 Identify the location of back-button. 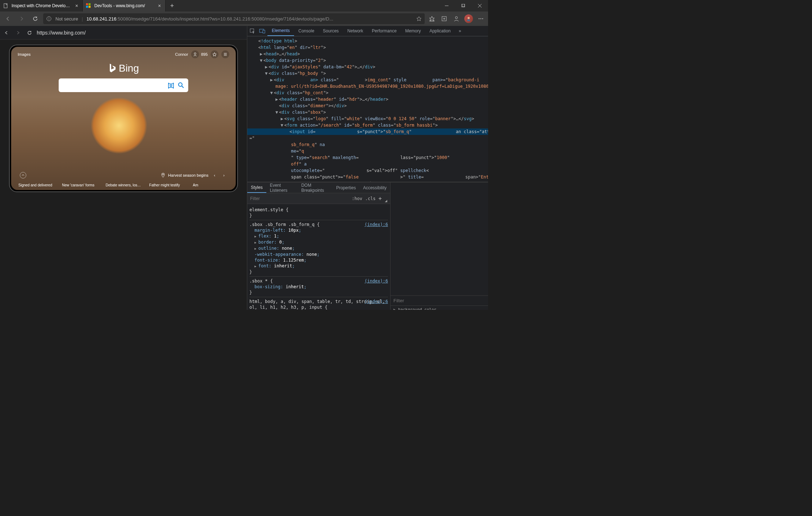
(8, 19).